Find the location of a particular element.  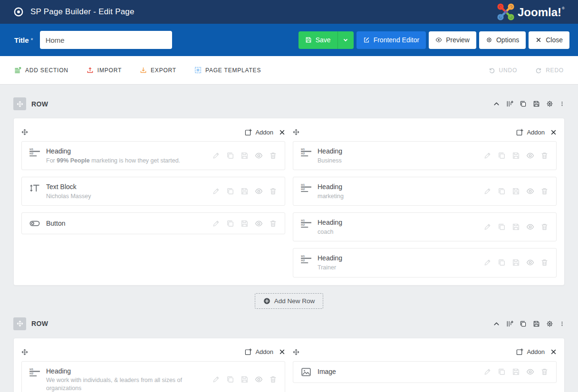

add-section-button: ADD SECTION is located at coordinates (41, 70).